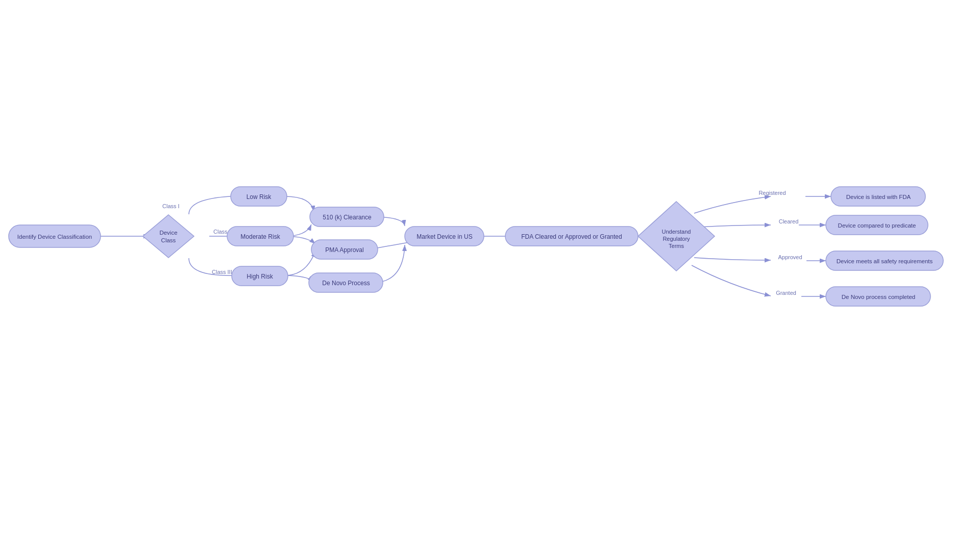 Image resolution: width=980 pixels, height=551 pixels. Describe the element at coordinates (55, 237) in the screenshot. I see `label-identify-device: Identify Device Classification` at that location.